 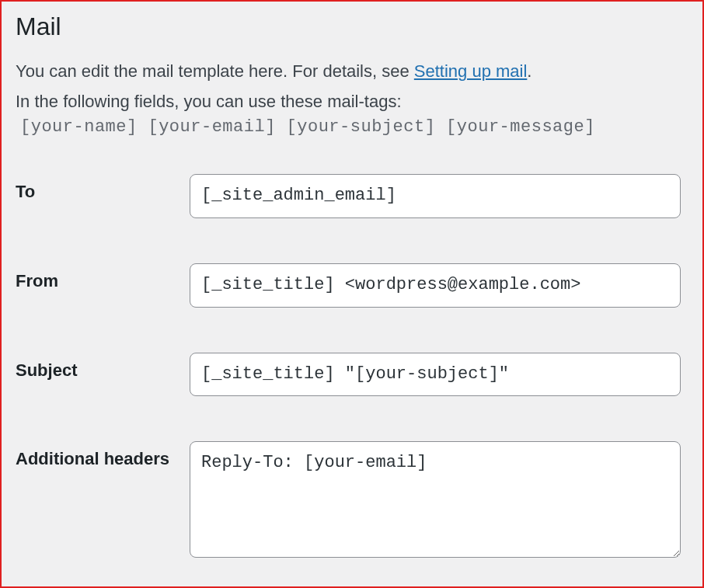 I want to click on setting-up-mail-link: Setting up mail, so click(x=471, y=71).